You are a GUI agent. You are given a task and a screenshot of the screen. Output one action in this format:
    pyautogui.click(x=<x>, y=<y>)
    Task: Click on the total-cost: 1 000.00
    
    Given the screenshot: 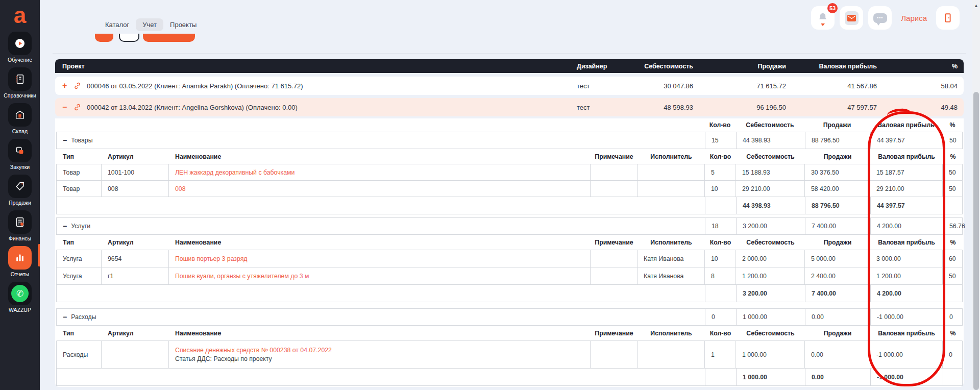 What is the action you would take?
    pyautogui.click(x=771, y=377)
    